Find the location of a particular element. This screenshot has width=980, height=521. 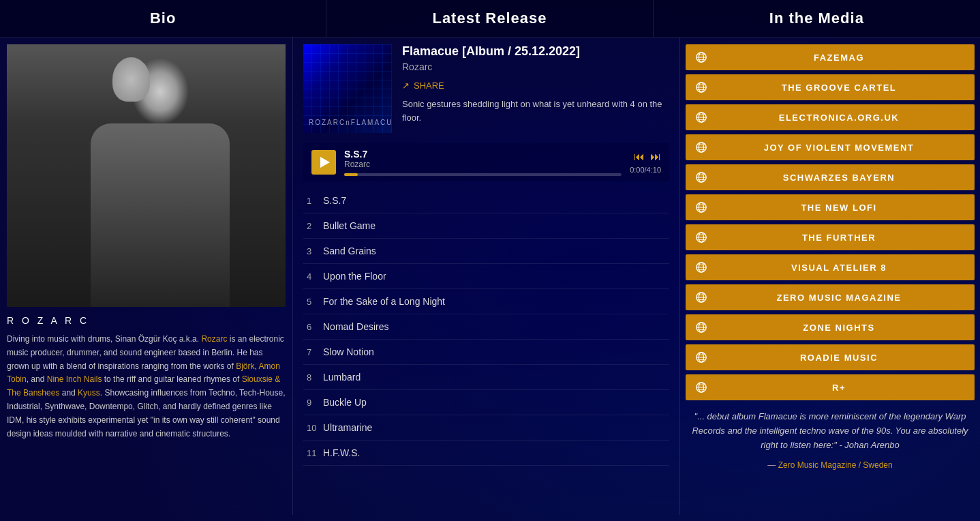

track-name: Lumbard is located at coordinates (342, 377).